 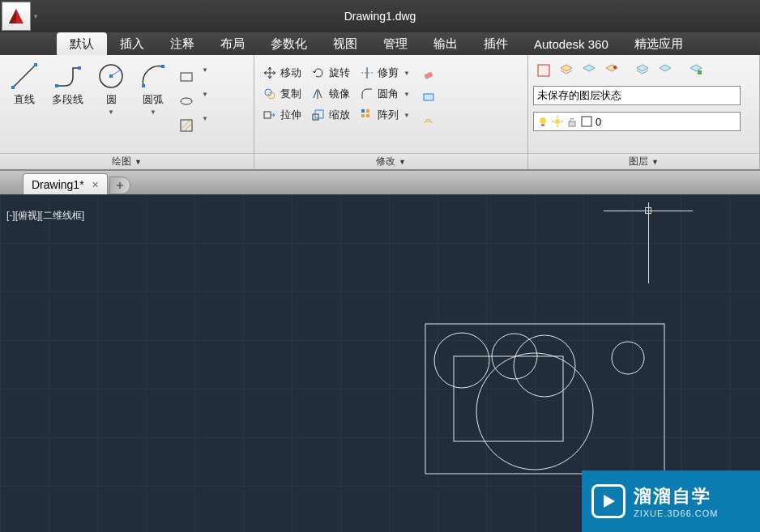 I want to click on scale-icon, so click(x=318, y=115).